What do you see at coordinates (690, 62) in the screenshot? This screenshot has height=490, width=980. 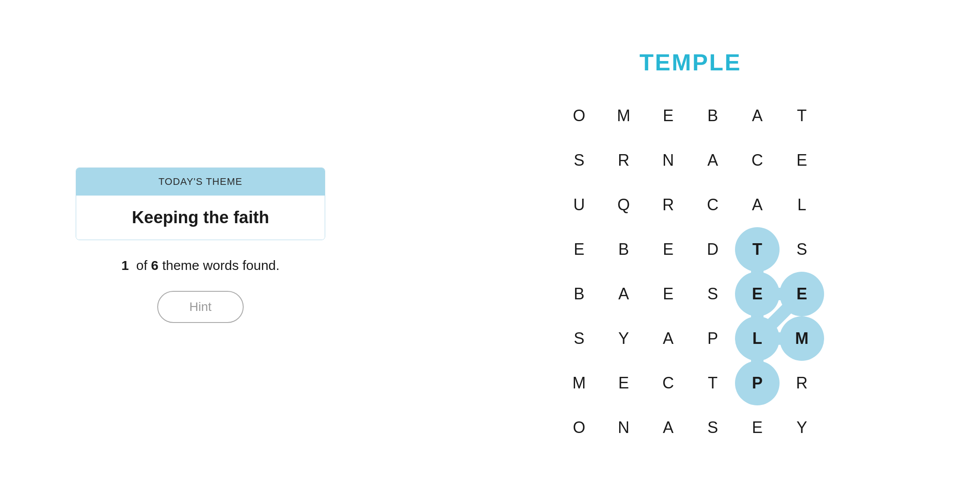 I see `puzzle-title: TEMPLE` at bounding box center [690, 62].